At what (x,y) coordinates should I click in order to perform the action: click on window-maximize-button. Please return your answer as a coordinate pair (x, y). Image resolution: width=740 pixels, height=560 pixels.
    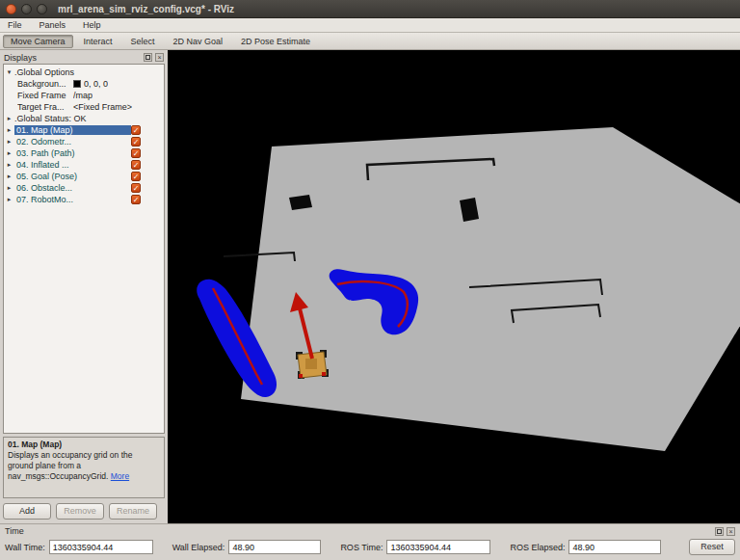
    Looking at the image, I should click on (42, 10).